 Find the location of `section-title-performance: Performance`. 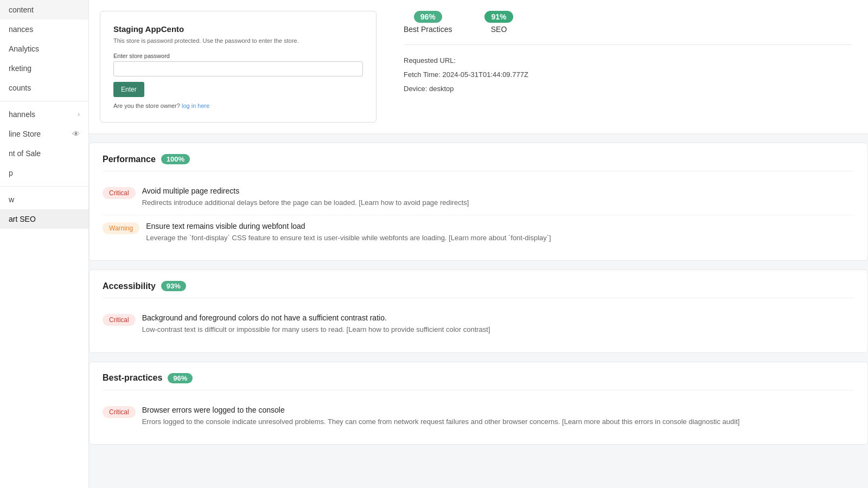

section-title-performance: Performance is located at coordinates (129, 159).